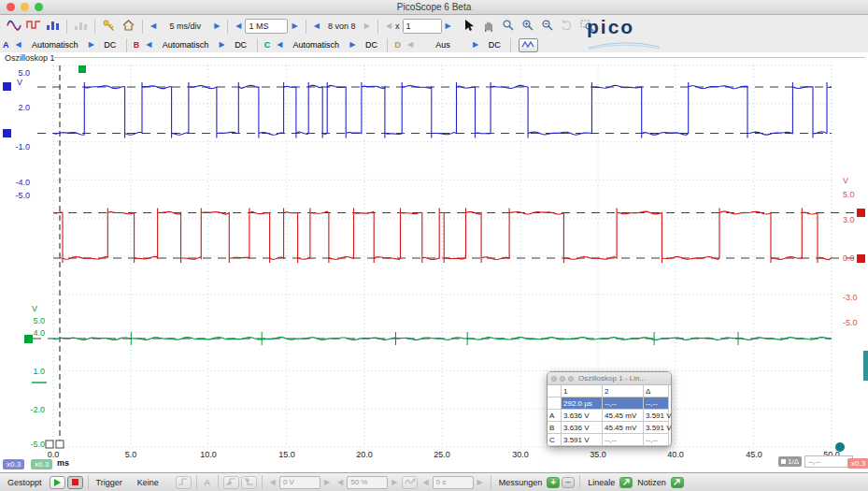 The width and height of the screenshot is (868, 491). What do you see at coordinates (553, 483) in the screenshot?
I see `add-measurement-button: +` at bounding box center [553, 483].